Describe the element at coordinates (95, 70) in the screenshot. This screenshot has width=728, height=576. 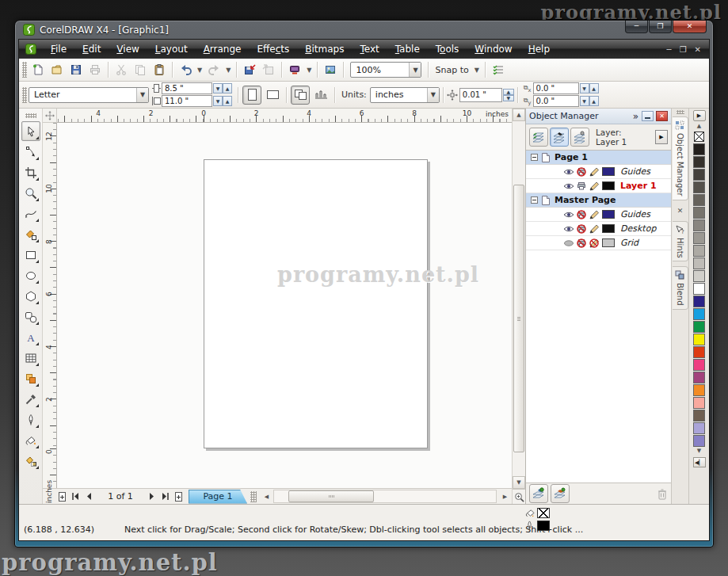
I see `print-button` at that location.